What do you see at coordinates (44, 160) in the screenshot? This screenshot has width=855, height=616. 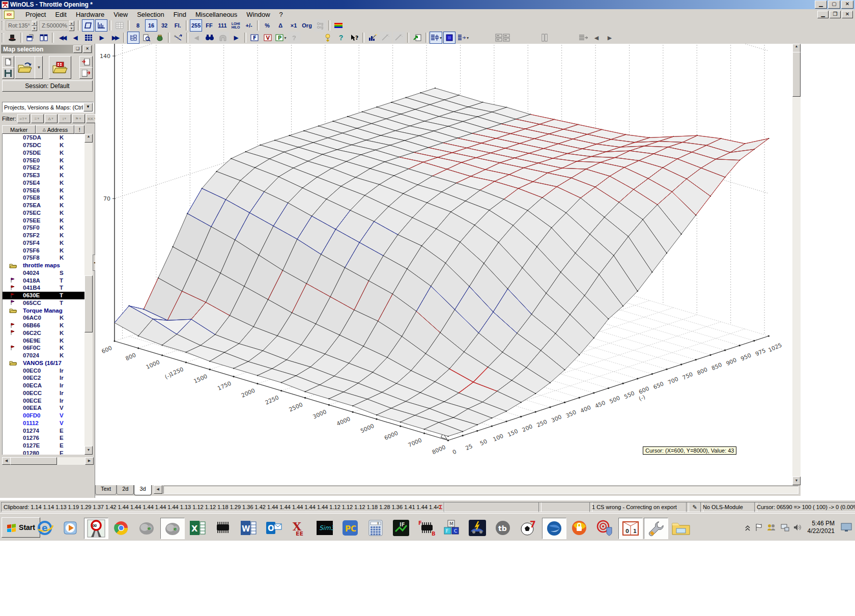 I see `map-row-075E0: 075E0K` at bounding box center [44, 160].